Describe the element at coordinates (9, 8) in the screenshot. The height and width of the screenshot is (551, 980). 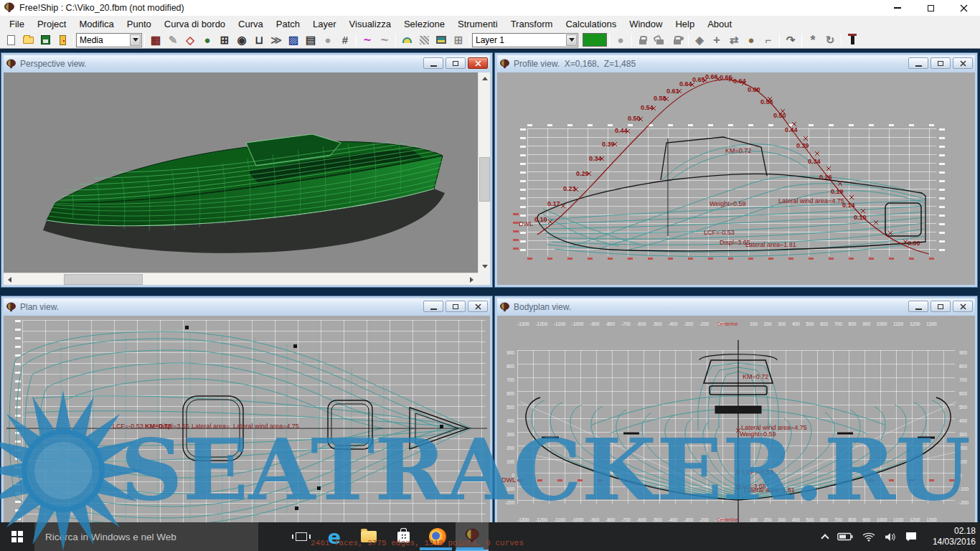
I see `freeship-app-icon` at that location.